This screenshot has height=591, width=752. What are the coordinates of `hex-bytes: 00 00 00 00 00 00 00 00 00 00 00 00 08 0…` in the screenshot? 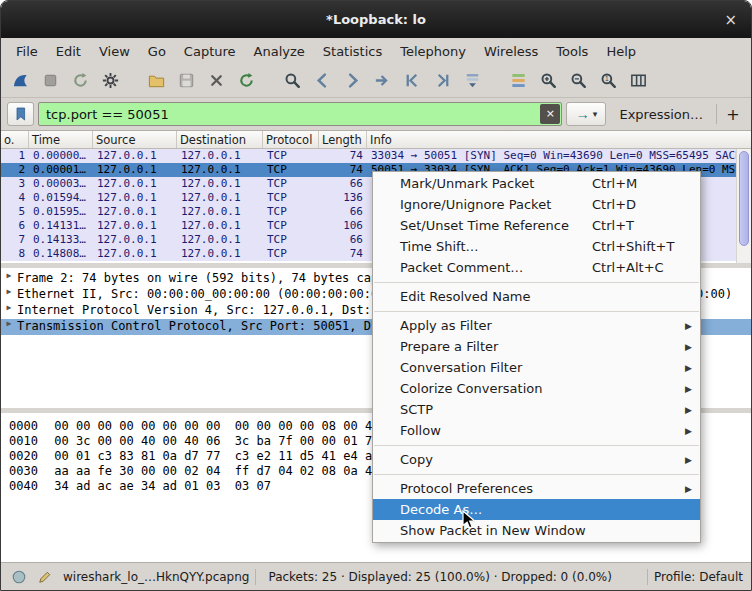 It's located at (216, 426).